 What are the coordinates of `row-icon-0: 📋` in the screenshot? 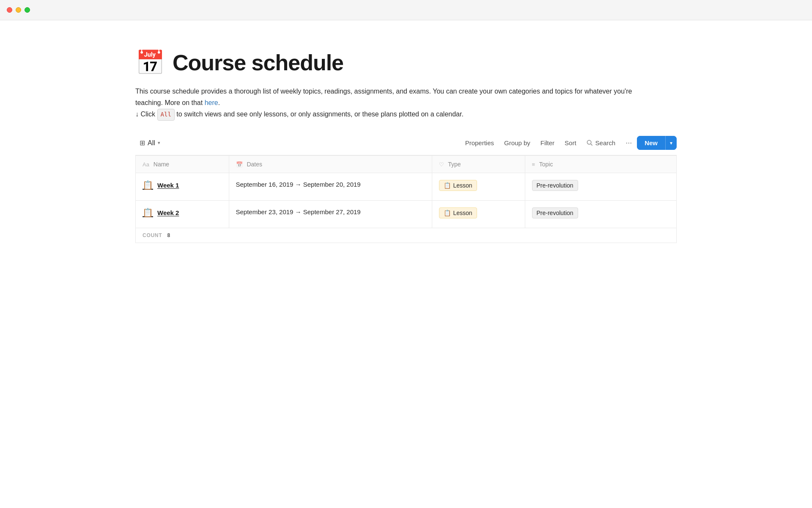 It's located at (148, 185).